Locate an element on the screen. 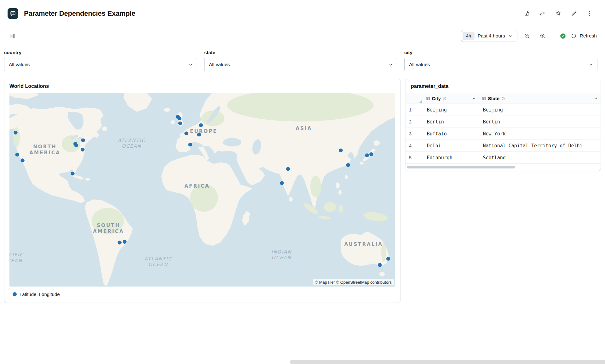  cell-city: Berlin is located at coordinates (451, 122).